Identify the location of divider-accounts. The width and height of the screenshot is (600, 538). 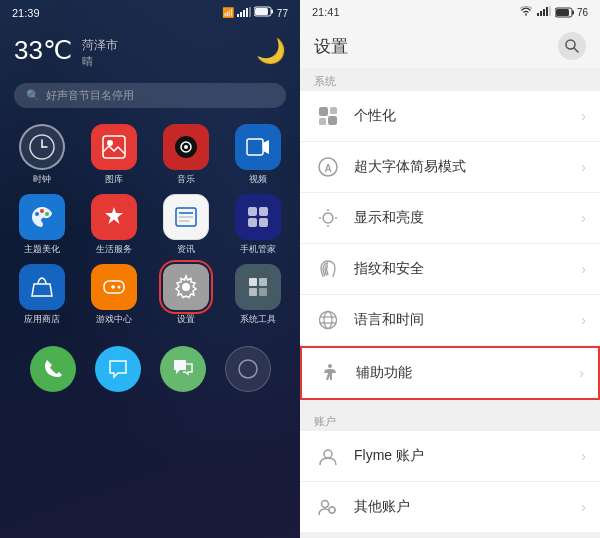
(450, 404).